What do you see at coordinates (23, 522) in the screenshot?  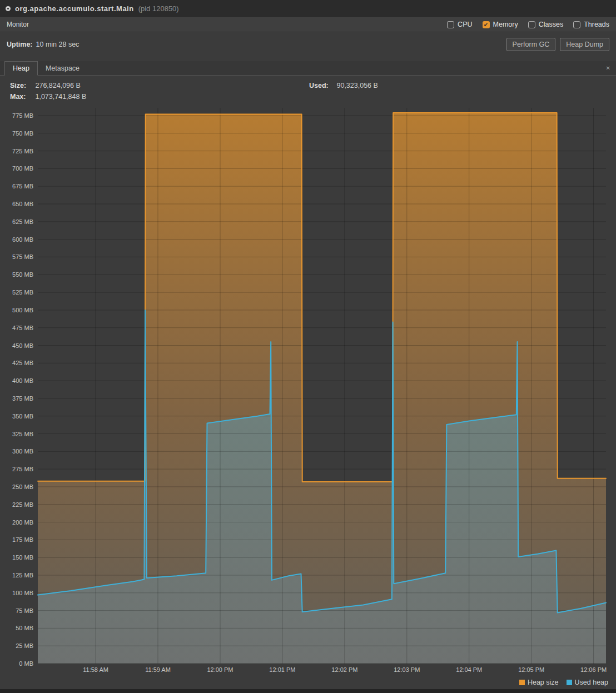 I see `svg-text: 200 MB` at bounding box center [23, 522].